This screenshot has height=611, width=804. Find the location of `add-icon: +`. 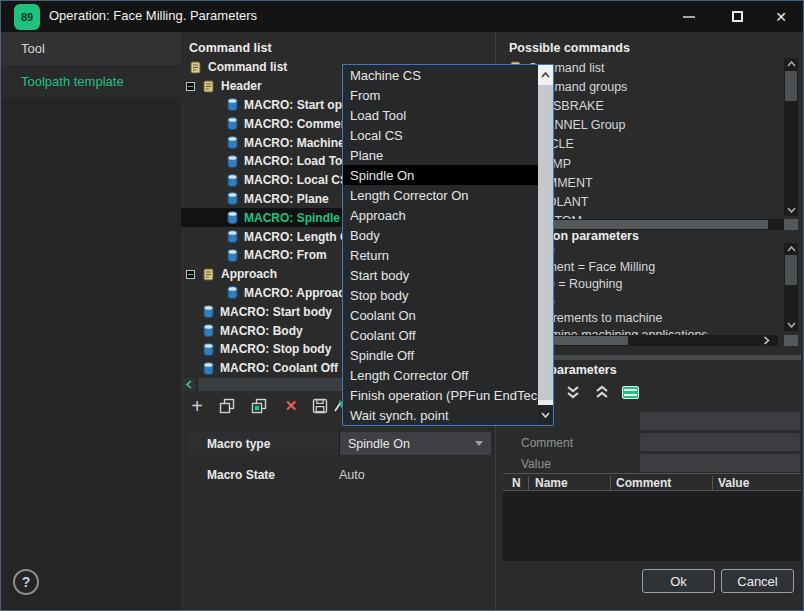

add-icon: + is located at coordinates (197, 406).